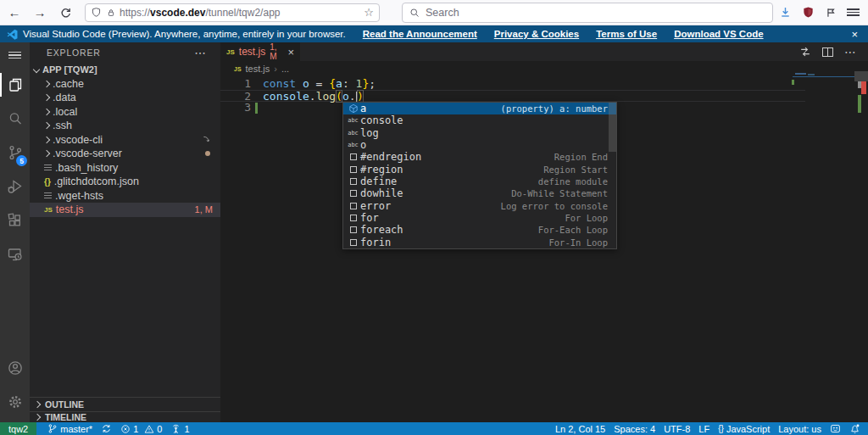 This screenshot has height=435, width=868. Describe the element at coordinates (232, 13) in the screenshot. I see `url-bar: https://vscode.dev/tunnel/tqw2/app ☆` at that location.